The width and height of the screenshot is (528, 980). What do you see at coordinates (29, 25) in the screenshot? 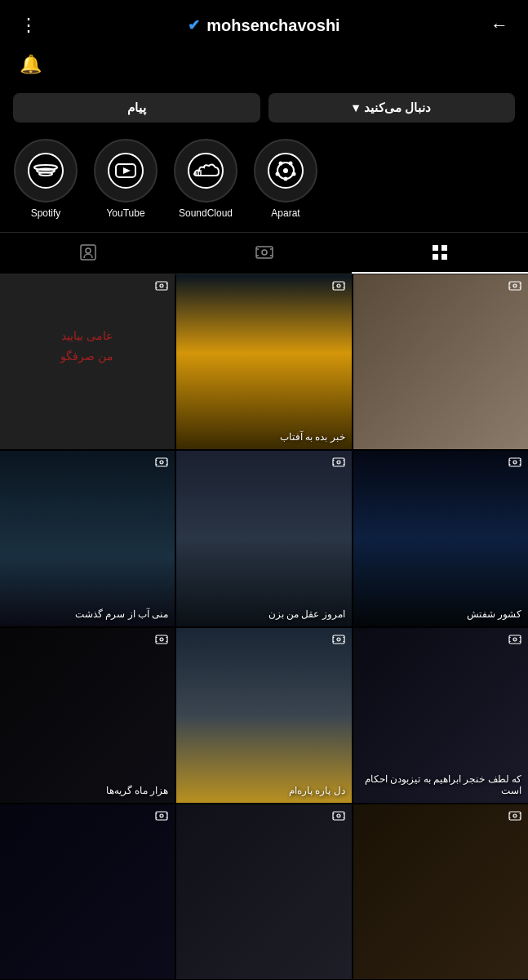
I see `menu-button: ⋮` at bounding box center [29, 25].